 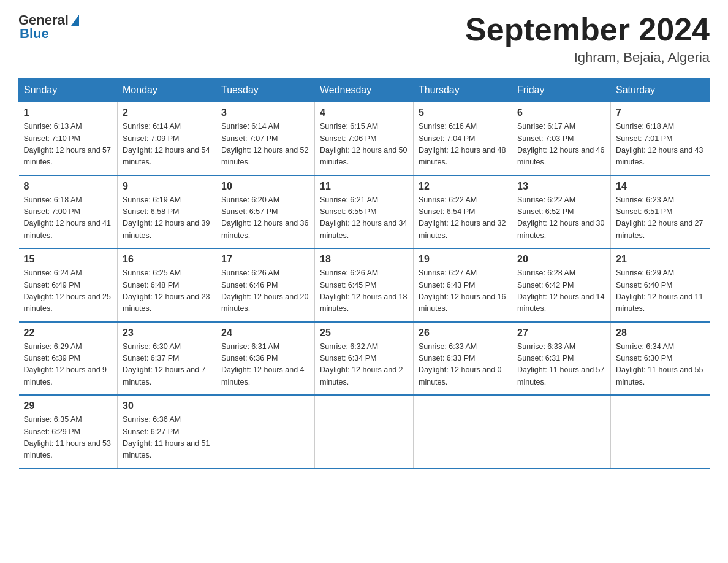 What do you see at coordinates (463, 259) in the screenshot?
I see `day-number: 19` at bounding box center [463, 259].